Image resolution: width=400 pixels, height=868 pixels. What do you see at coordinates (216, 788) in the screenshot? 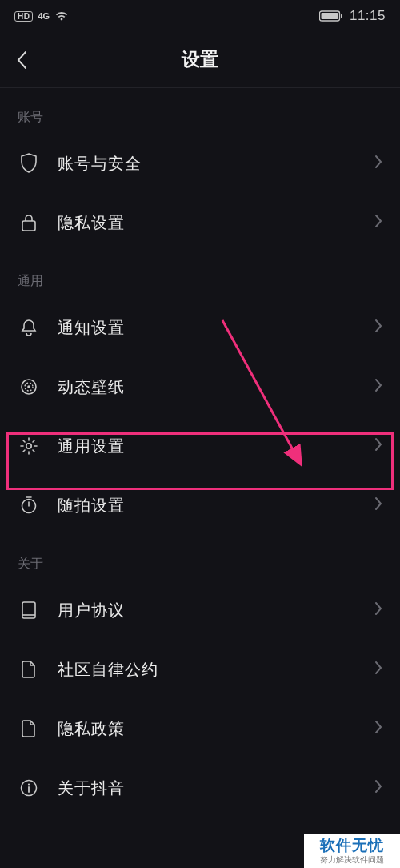
I see `item-label: 关于抖音` at bounding box center [216, 788].